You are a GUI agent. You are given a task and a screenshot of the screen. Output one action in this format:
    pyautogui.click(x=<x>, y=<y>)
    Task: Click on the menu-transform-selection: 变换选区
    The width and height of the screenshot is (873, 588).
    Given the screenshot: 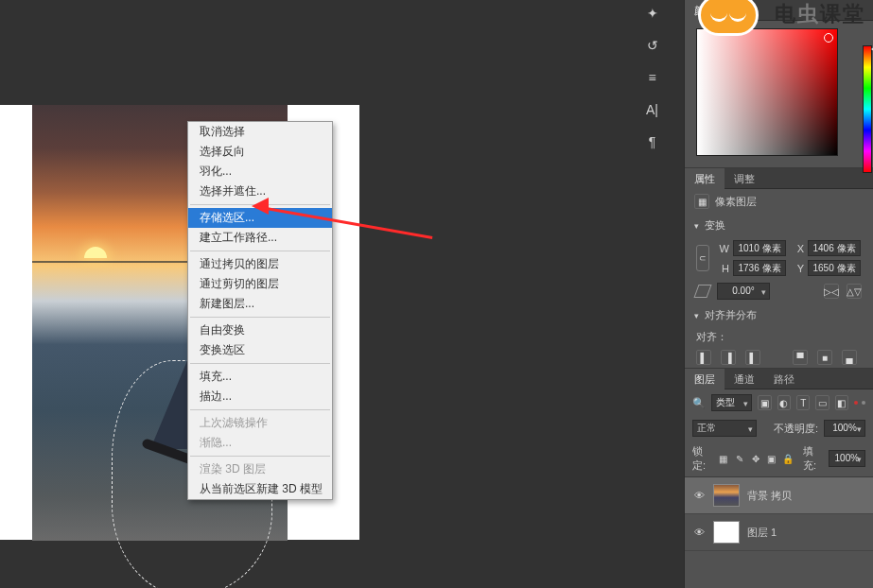 What is the action you would take?
    pyautogui.click(x=260, y=350)
    